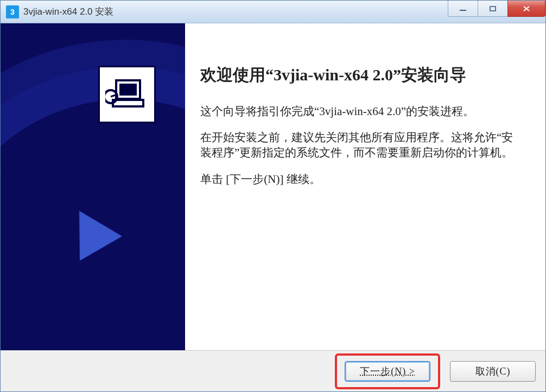  I want to click on minimize-icon, so click(463, 9).